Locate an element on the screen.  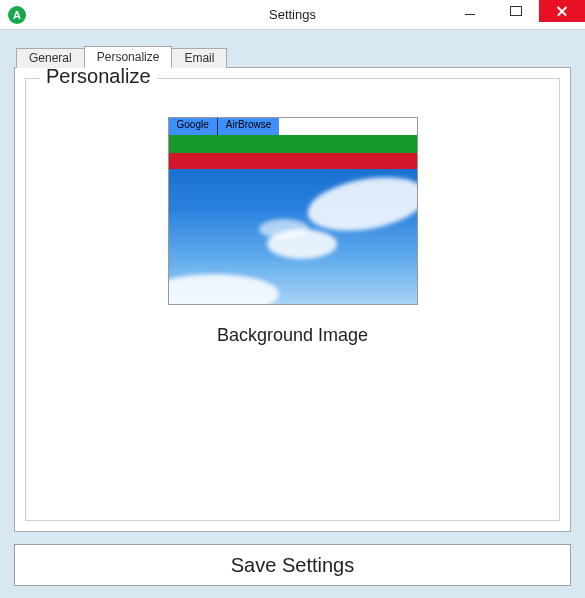
tab-strip: General Personalize Email is located at coordinates (294, 57).